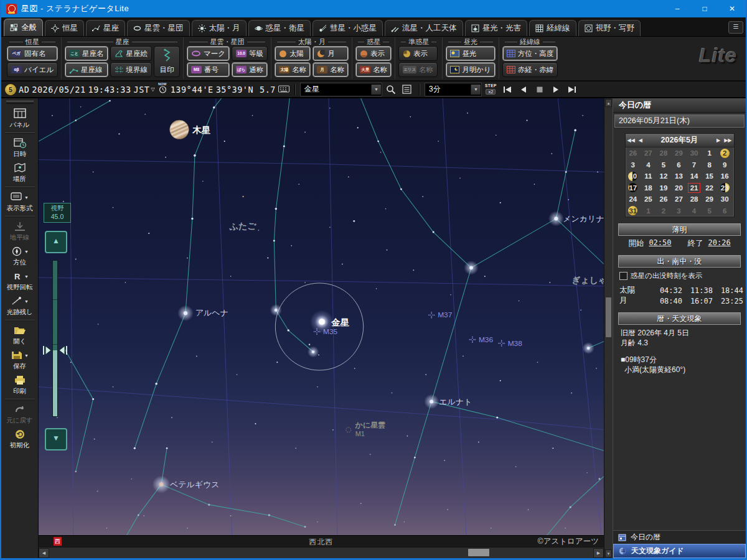  What do you see at coordinates (20, 335) in the screenshot?
I see `sidebar-item-open: 開く` at bounding box center [20, 335].